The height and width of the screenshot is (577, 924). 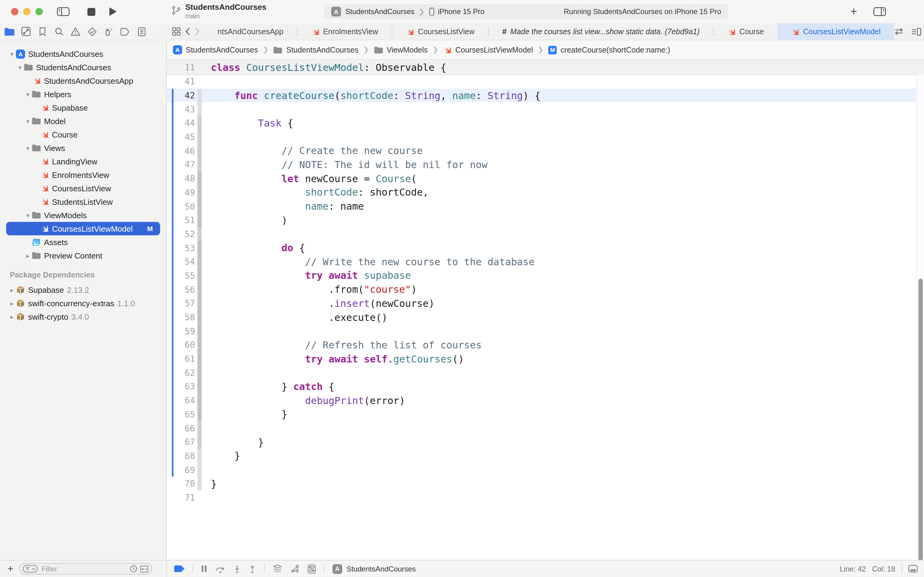 What do you see at coordinates (181, 95) in the screenshot?
I see `line-number: 42` at bounding box center [181, 95].